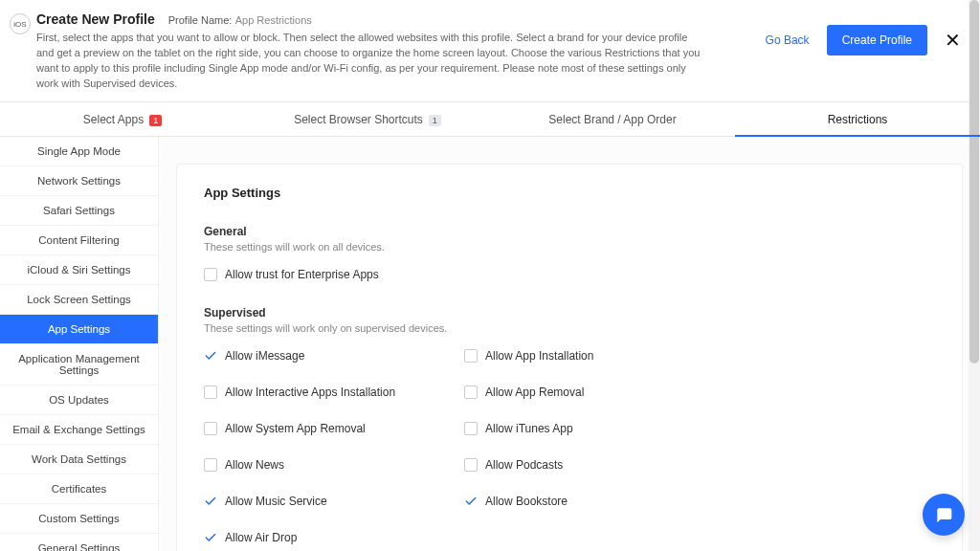 The image size is (980, 551). What do you see at coordinates (122, 119) in the screenshot?
I see `tab-select-apps: Select Apps1` at bounding box center [122, 119].